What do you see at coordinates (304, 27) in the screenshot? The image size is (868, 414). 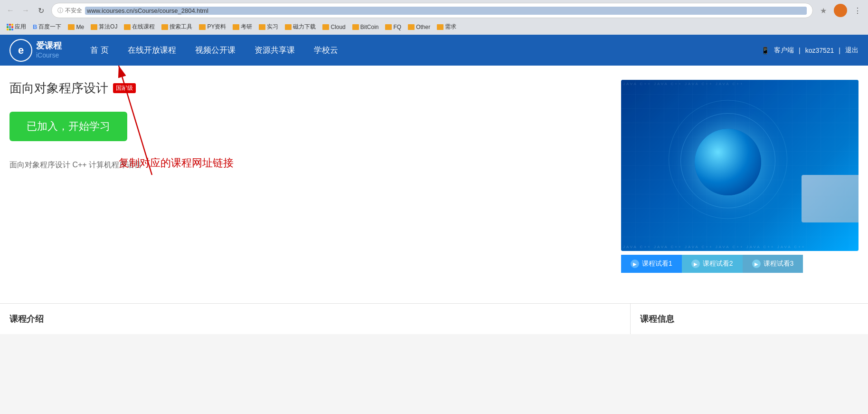 I see `bookmark-download-label: 磁力下载` at bounding box center [304, 27].